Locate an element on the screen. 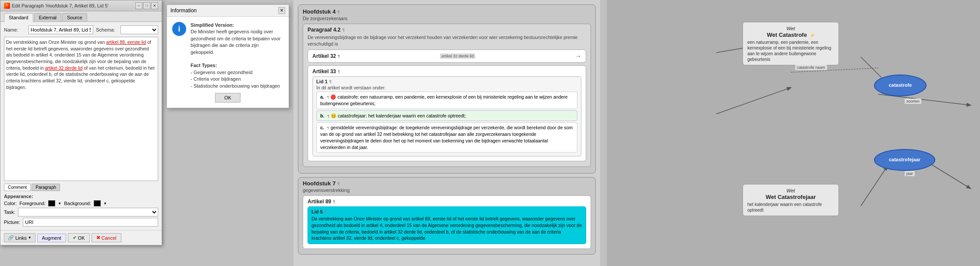  color-label: Color: is located at coordinates (11, 203).